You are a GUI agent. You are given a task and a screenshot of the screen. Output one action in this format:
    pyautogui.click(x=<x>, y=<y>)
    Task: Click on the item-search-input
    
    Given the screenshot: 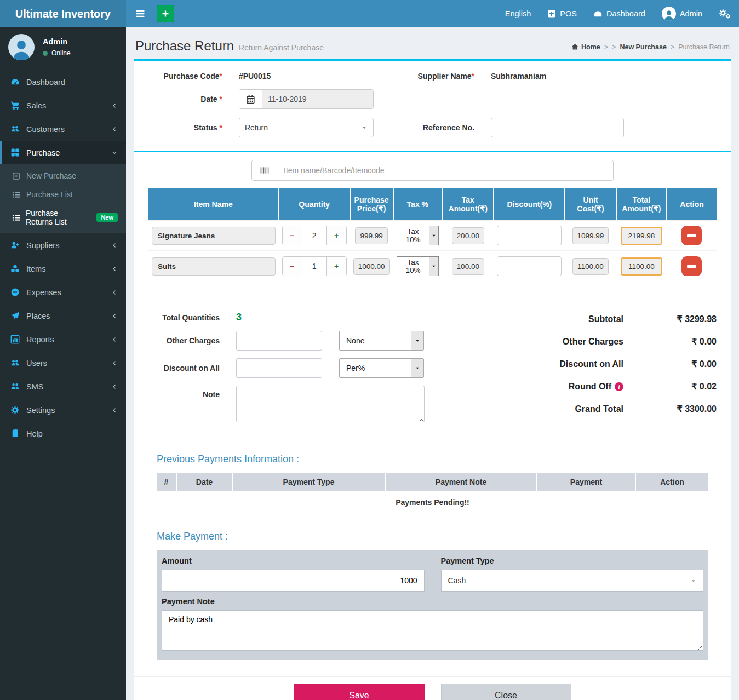 What is the action you would take?
    pyautogui.click(x=445, y=170)
    